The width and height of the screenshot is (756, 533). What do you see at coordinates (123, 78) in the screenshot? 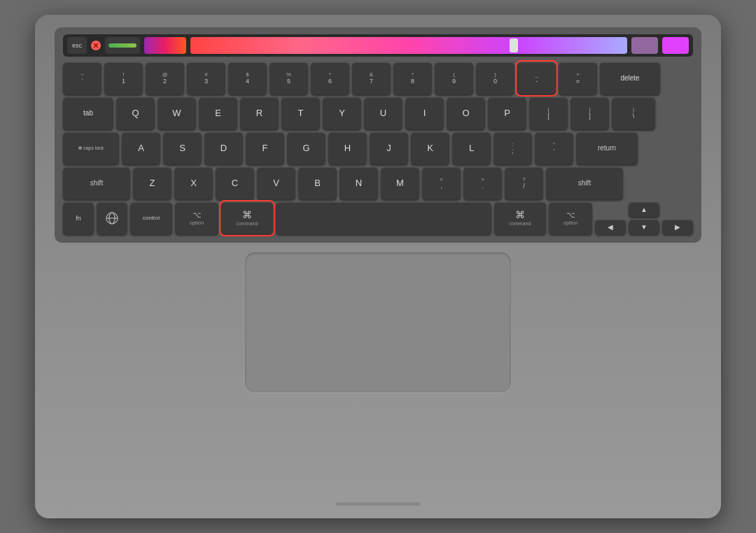
I see `key-1: !1` at bounding box center [123, 78].